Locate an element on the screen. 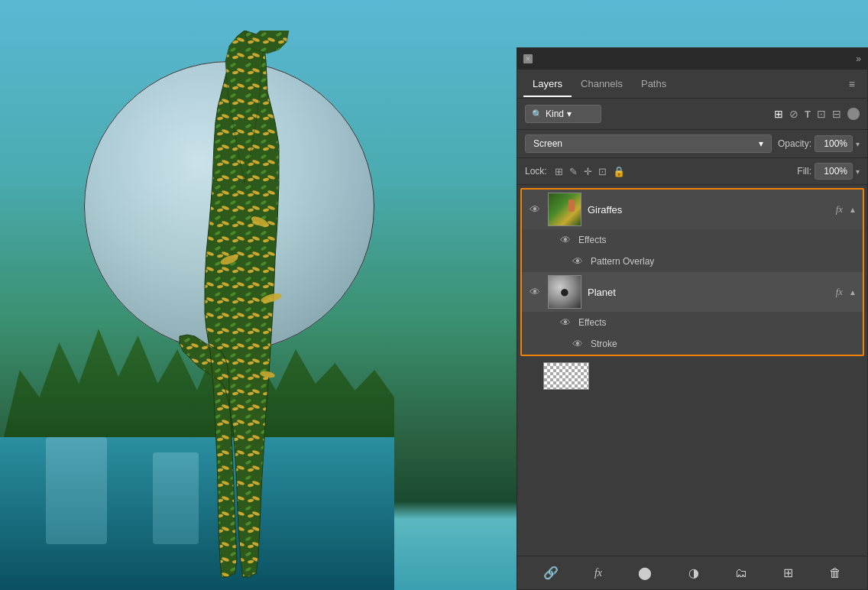  panel-toolbar: 🔗 fx ⬤ ◑ 🗂 ⊞ 🗑 is located at coordinates (692, 572).